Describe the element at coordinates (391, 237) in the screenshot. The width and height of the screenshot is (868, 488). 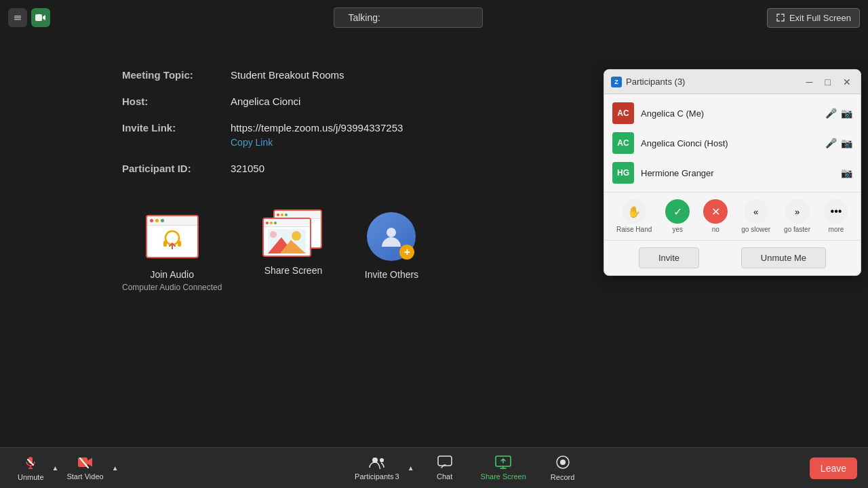
I see `invite-others-icon: +` at that location.